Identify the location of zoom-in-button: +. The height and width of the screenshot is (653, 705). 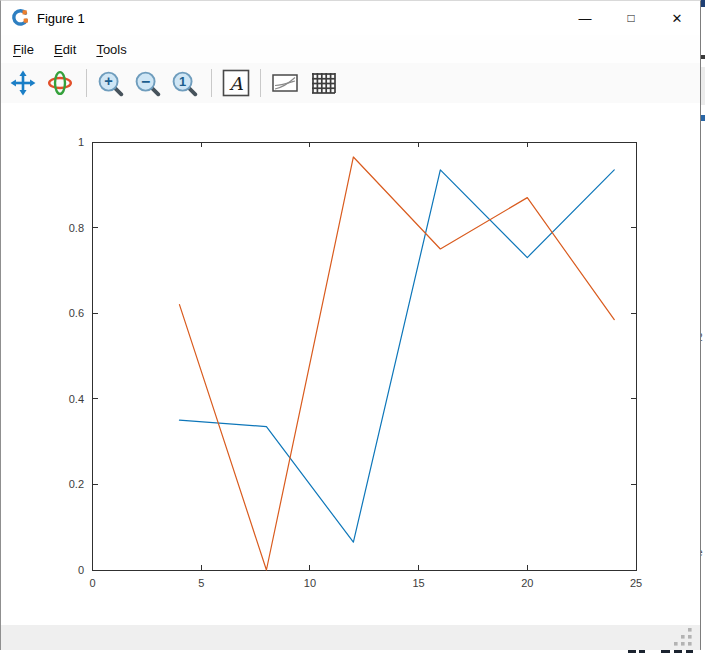
(110, 84).